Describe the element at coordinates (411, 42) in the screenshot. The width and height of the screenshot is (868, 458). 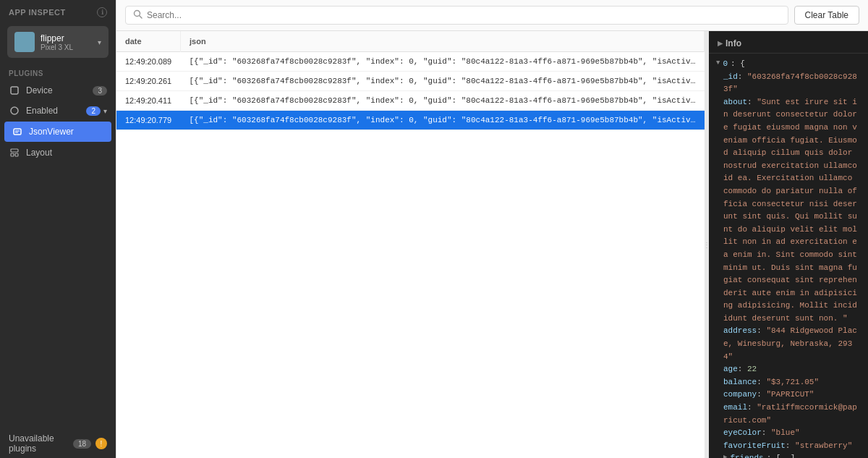
I see `table-header-row: date json` at that location.